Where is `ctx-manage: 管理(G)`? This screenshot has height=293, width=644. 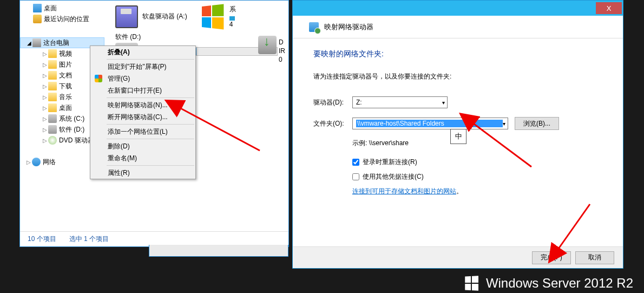
ctx-manage: 管理(G) is located at coordinates (143, 79).